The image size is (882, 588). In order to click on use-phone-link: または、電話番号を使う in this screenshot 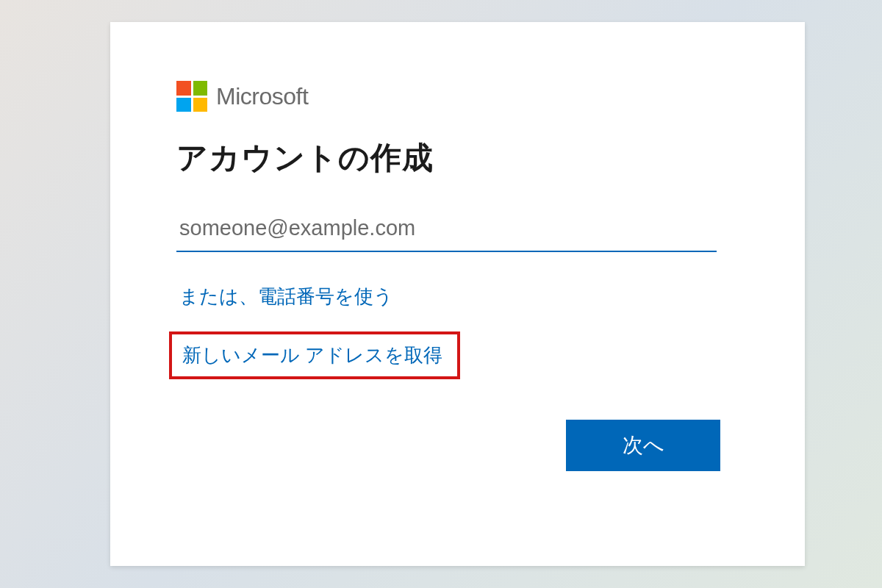, I will do `click(287, 296)`.